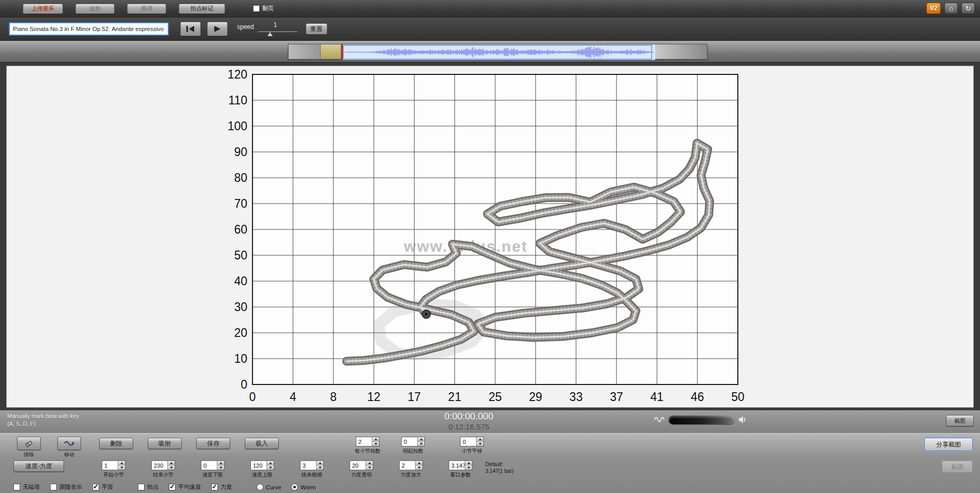 Image resolution: width=980 pixels, height=493 pixels. What do you see at coordinates (262, 469) in the screenshot?
I see `tempo-max-spinner: 120 速度上限` at bounding box center [262, 469].